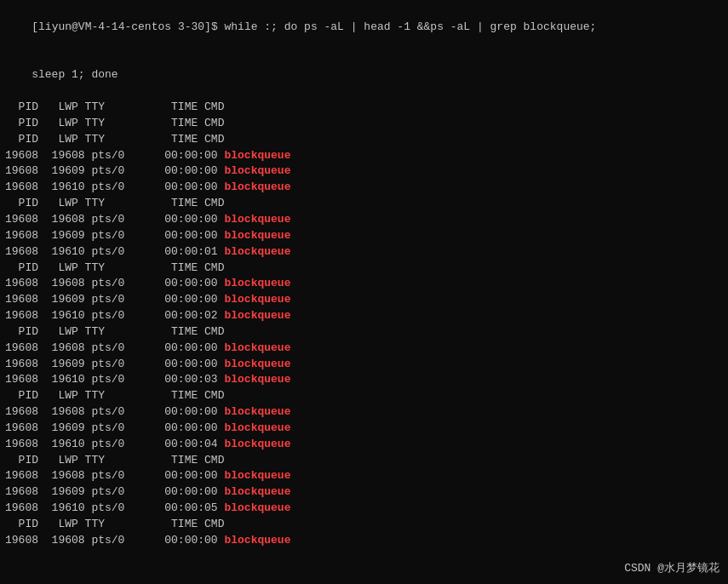  What do you see at coordinates (364, 317) in the screenshot?
I see `terminal-row: 19608 19610 pts/0 00:00:02 blockqueue` at bounding box center [364, 317].